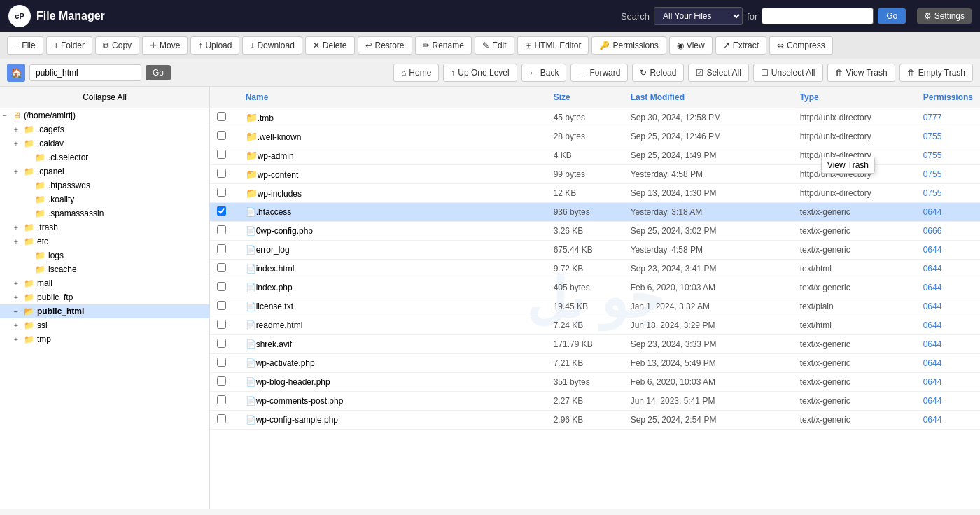 The image size is (980, 515). I want to click on table-row: 📄readme.html 7.24 KB Jun 18, 2024, 3:29 …, so click(595, 326).